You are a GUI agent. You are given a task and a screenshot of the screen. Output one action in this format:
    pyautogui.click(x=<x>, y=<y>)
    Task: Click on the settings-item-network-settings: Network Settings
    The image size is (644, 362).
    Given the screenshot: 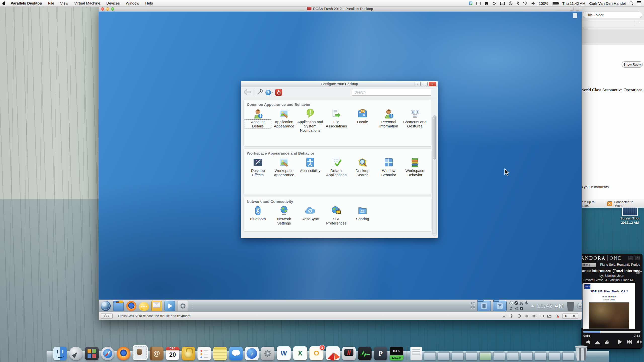 What is the action you would take?
    pyautogui.click(x=284, y=215)
    